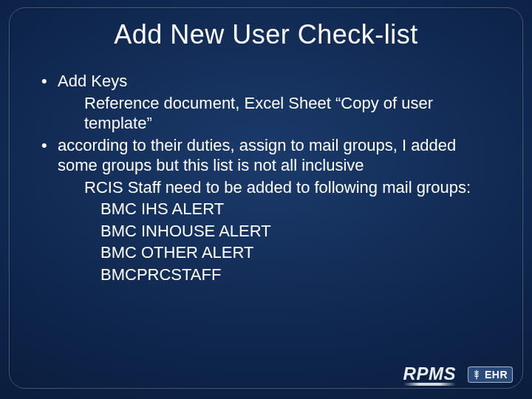  I want to click on bullet-text: Add Keys, so click(92, 81).